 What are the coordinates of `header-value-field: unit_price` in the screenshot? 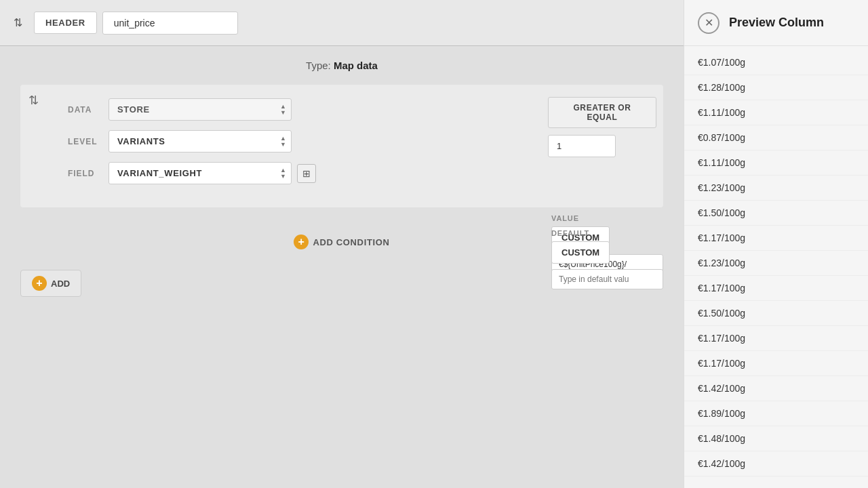 It's located at (170, 23).